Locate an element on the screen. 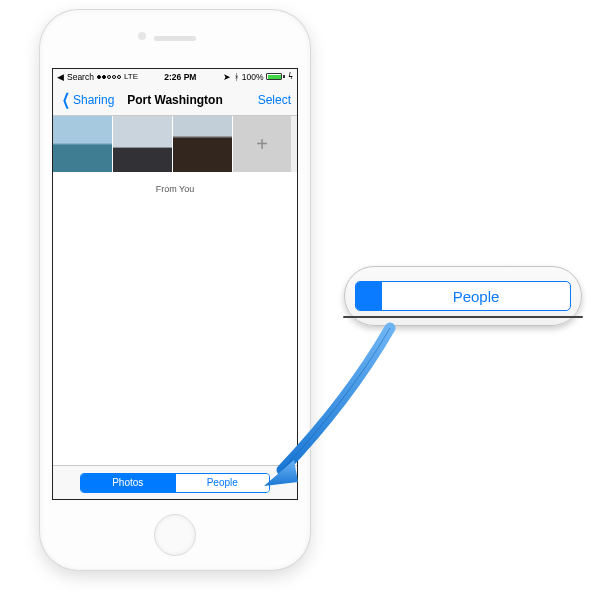  segment-people: People is located at coordinates (222, 483).